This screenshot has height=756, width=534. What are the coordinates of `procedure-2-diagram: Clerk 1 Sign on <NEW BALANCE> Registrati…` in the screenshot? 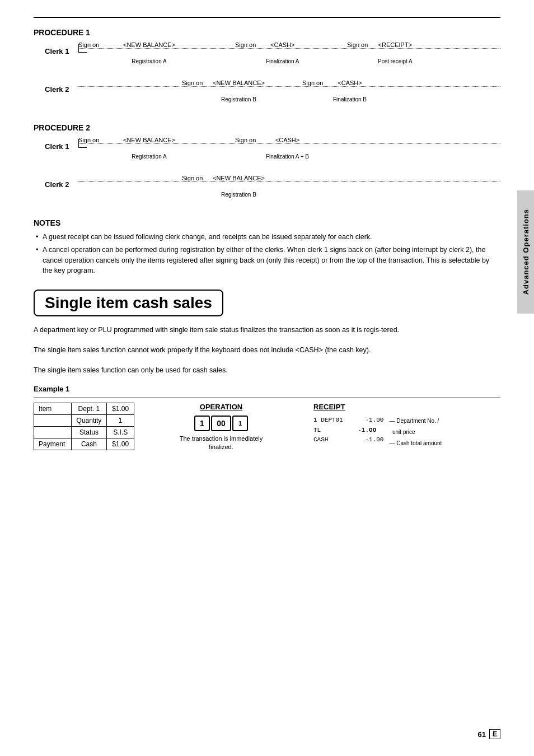 It's located at (273, 172).